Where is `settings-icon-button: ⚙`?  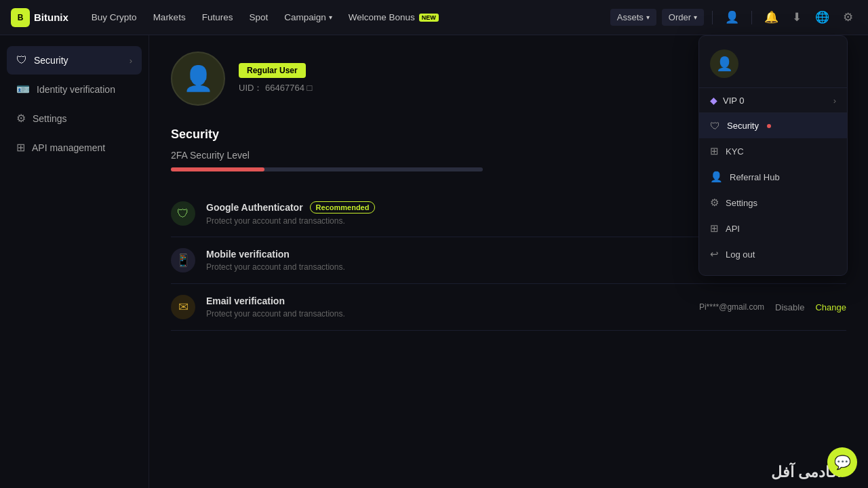
settings-icon-button: ⚙ is located at coordinates (848, 18).